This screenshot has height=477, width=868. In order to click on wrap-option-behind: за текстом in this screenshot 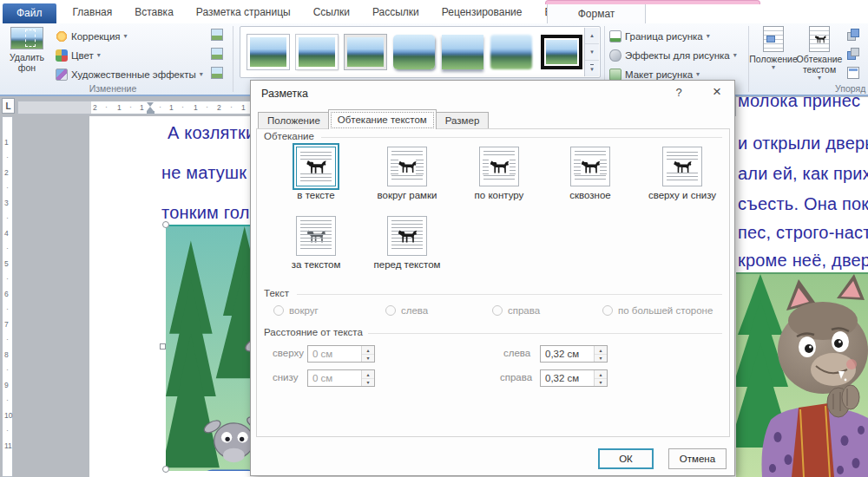, I will do `click(316, 243)`.